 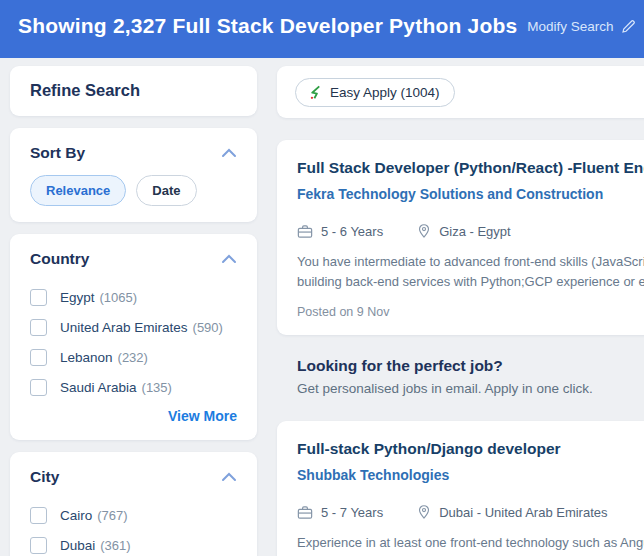 What do you see at coordinates (119, 298) in the screenshot?
I see `result-count: (1065)` at bounding box center [119, 298].